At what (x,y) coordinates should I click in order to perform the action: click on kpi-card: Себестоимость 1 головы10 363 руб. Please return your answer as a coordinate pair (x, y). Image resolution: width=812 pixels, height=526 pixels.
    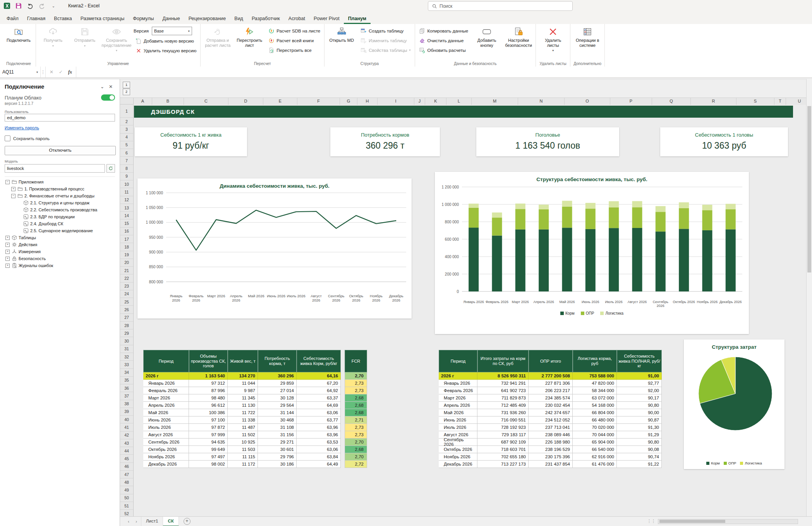
    Looking at the image, I should click on (724, 142).